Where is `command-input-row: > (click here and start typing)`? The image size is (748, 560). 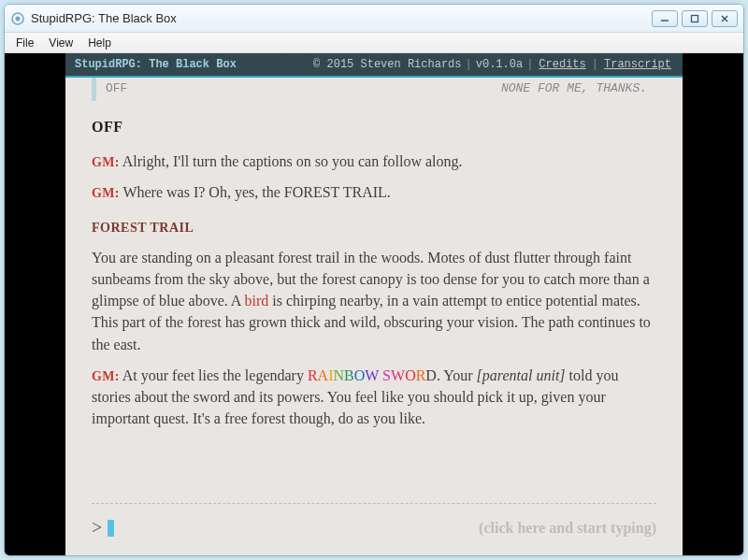
command-input-row: > (click here and start typing) is located at coordinates (374, 529).